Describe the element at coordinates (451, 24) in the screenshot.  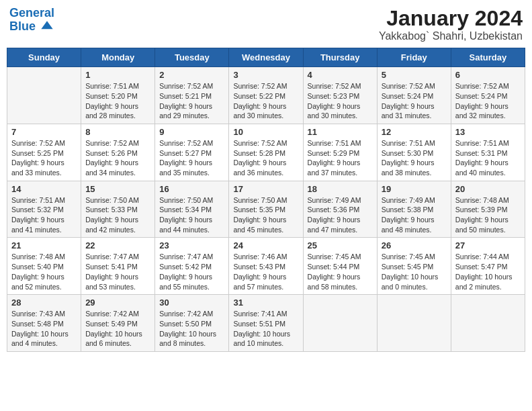
I see `title-block: January 2024 Yakkabog` Shahri, Uzbekista…` at that location.